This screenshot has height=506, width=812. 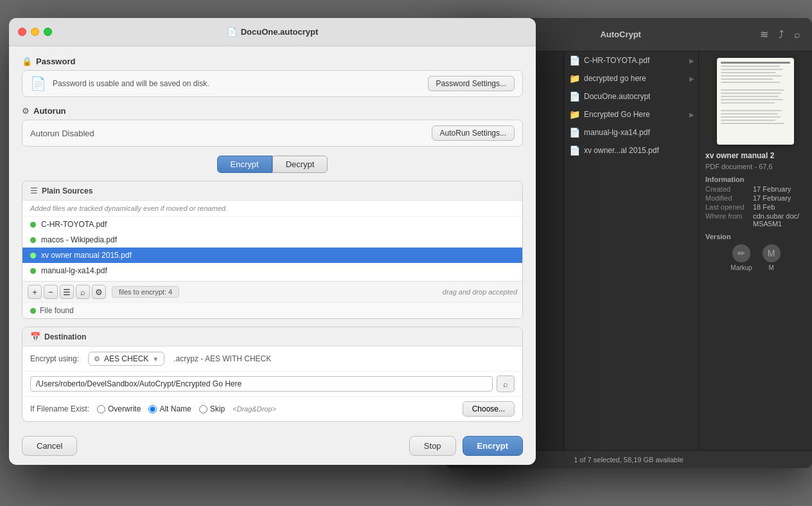 What do you see at coordinates (272, 310) in the screenshot?
I see `file-found-row: File found` at bounding box center [272, 310].